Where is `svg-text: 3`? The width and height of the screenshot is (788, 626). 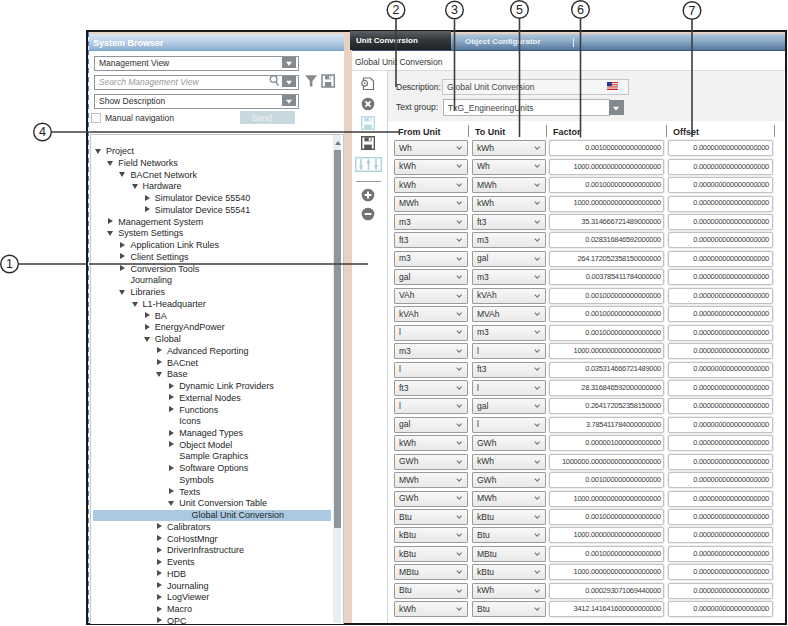
svg-text: 3 is located at coordinates (454, 10).